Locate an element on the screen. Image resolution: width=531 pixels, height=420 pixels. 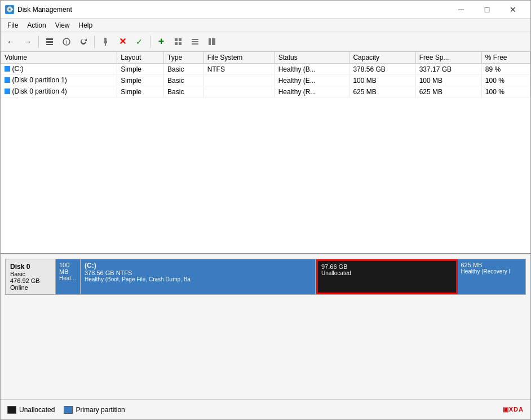
partition-c-drive: (C:)378.56 GB NTFSHealthy (Boot, Page Fi… is located at coordinates (198, 277).